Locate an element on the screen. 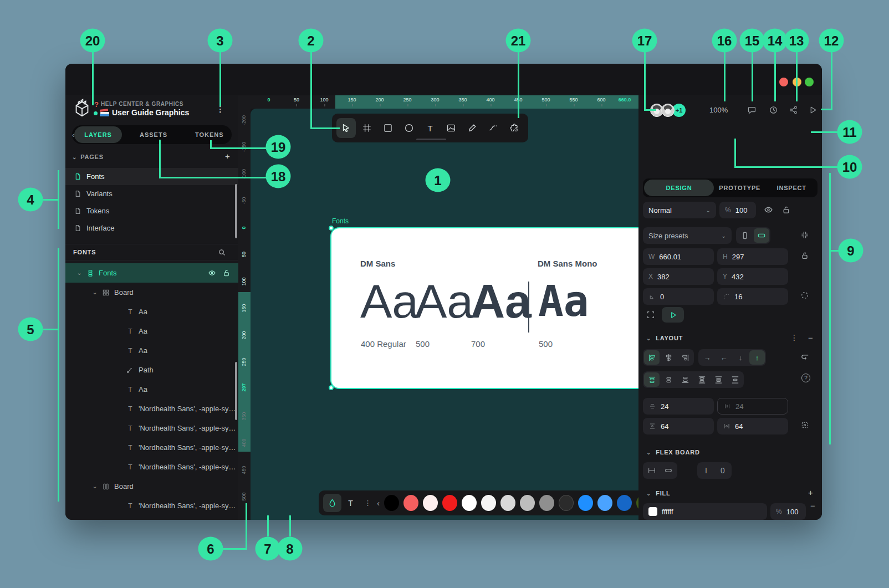 Image resolution: width=889 pixels, height=588 pixels. zoom-level: 100% is located at coordinates (718, 110).